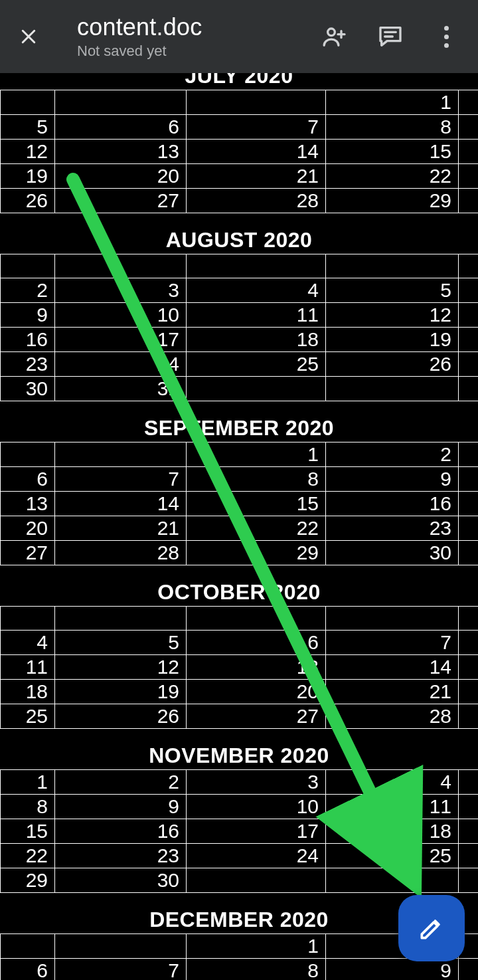 The height and width of the screenshot is (980, 478). What do you see at coordinates (392, 454) in the screenshot?
I see `calendar-cell: 2` at bounding box center [392, 454].